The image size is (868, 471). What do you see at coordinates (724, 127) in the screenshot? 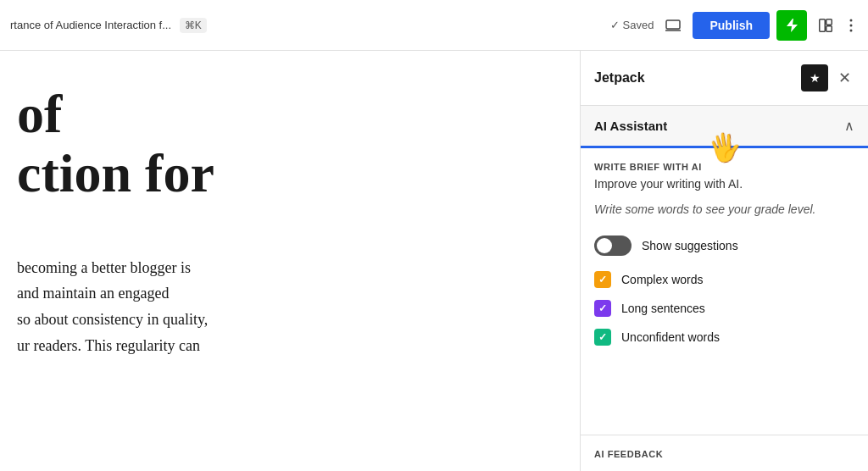
I see `ai-assistant-section-header: AI Assistant ∧` at bounding box center [724, 127].